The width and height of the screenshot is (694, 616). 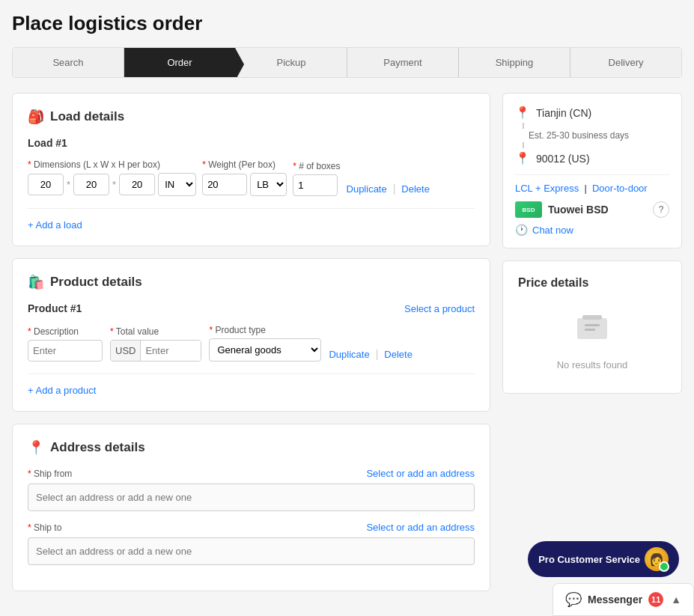 I want to click on product-details-title: 🛍️ Product details, so click(x=252, y=282).